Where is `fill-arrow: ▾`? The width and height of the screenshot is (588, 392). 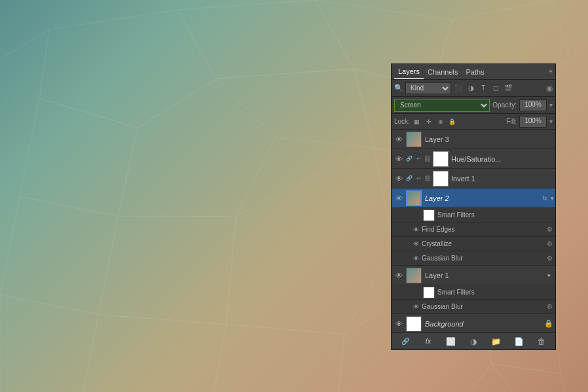
fill-arrow: ▾ is located at coordinates (551, 122).